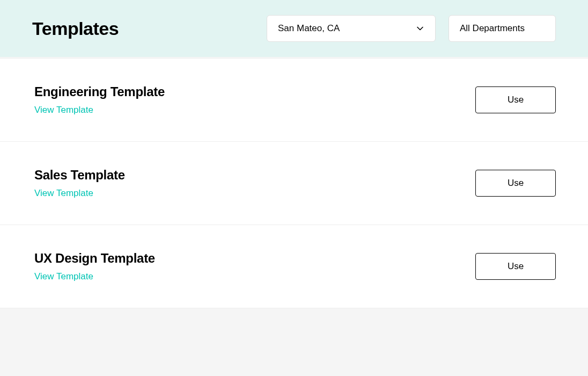 The height and width of the screenshot is (376, 588). I want to click on location-selected-value: San Mateo, CA, so click(309, 28).